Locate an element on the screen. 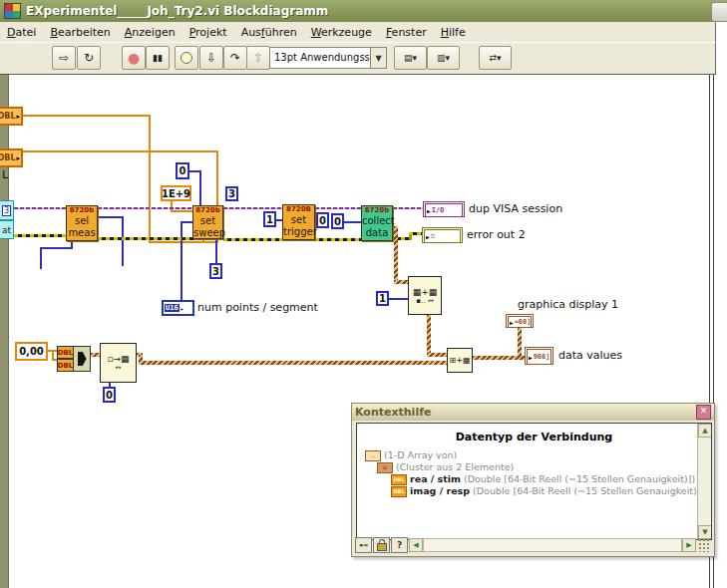  error-out-2-label: error out 2 is located at coordinates (497, 235).